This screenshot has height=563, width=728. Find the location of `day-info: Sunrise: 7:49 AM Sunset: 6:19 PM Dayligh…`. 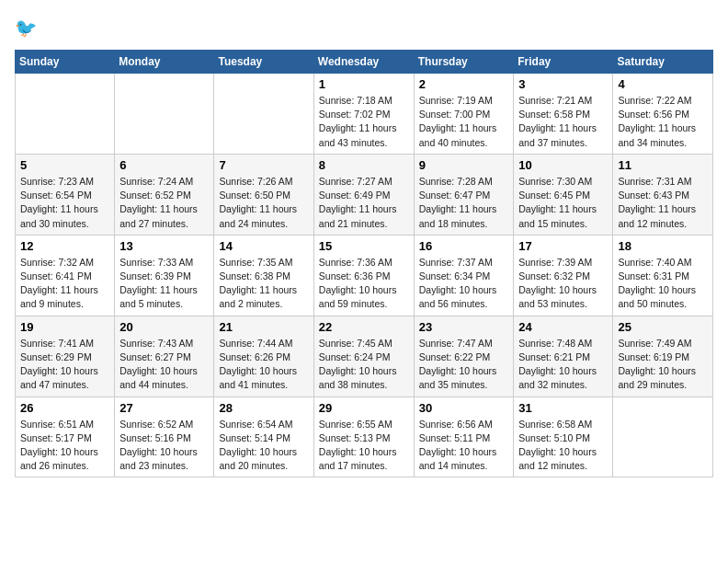

day-info: Sunrise: 7:49 AM Sunset: 6:19 PM Dayligh… is located at coordinates (663, 364).